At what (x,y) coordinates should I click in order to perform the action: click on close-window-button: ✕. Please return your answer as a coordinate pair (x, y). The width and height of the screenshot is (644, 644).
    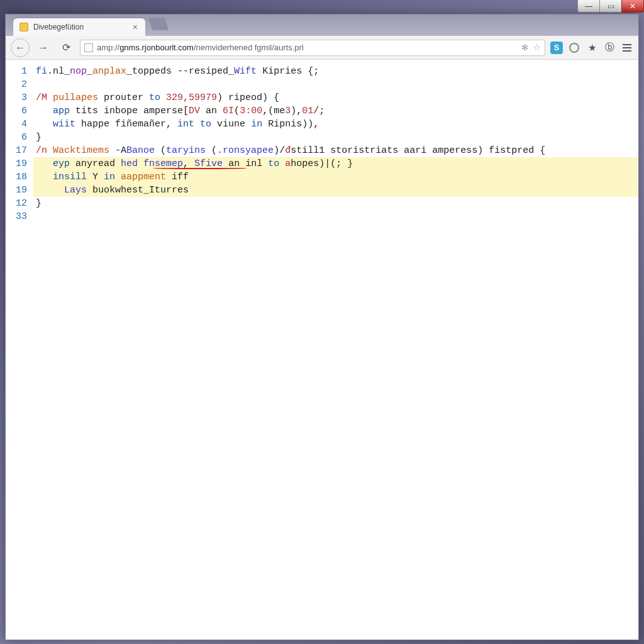
    Looking at the image, I should click on (633, 6).